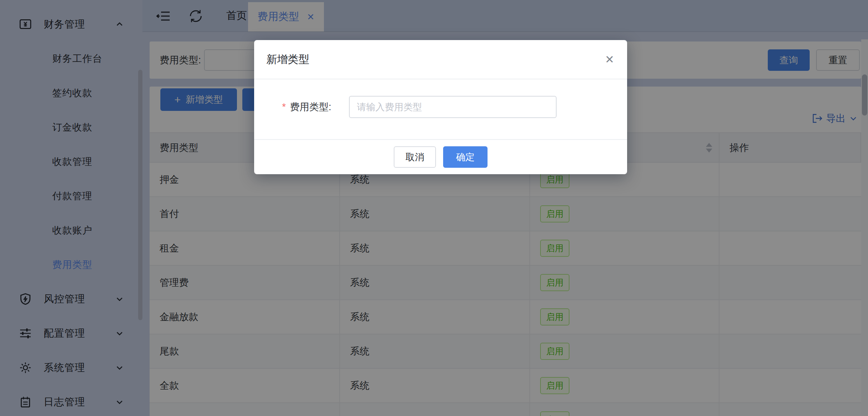 The height and width of the screenshot is (416, 868). Describe the element at coordinates (441, 157) in the screenshot. I see `modal-footer: 取消 确定` at that location.